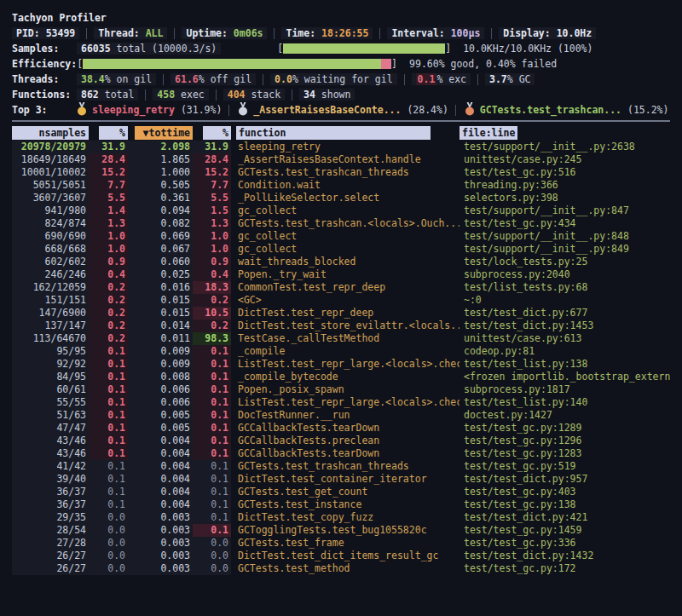  Describe the element at coordinates (564, 300) in the screenshot. I see `file-line: ~:0` at that location.